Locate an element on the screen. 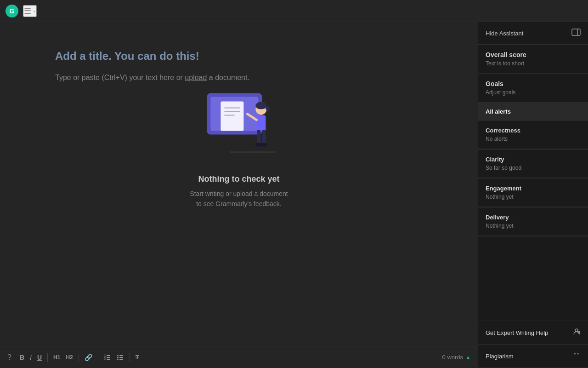 The height and width of the screenshot is (368, 588). unordered-list-button is located at coordinates (120, 357).